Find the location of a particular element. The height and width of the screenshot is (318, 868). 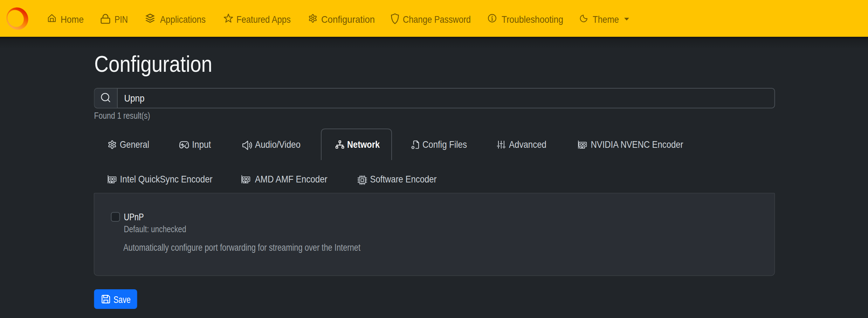

svg-text: Theme is located at coordinates (606, 20).